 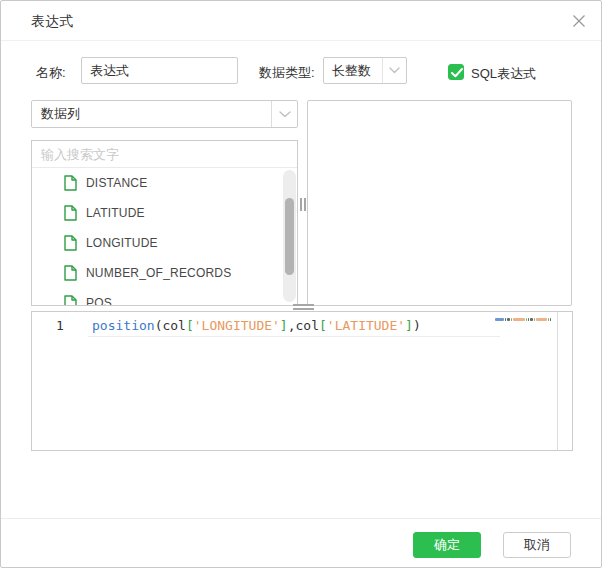 I want to click on code-token-string: 'LATITUDE', so click(x=366, y=326).